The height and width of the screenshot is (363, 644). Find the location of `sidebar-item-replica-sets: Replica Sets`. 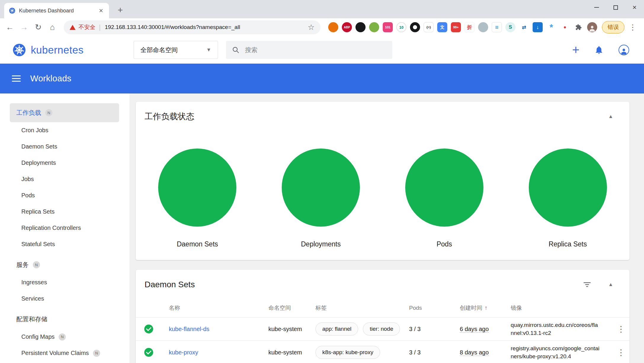

sidebar-item-replica-sets: Replica Sets is located at coordinates (65, 212).